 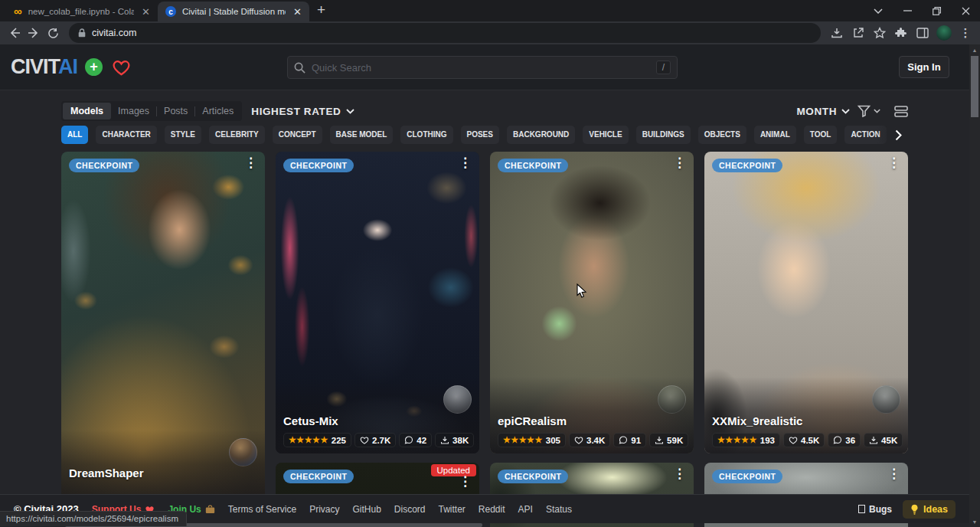 What do you see at coordinates (482, 67) in the screenshot?
I see `quick-search-box: /` at bounding box center [482, 67].